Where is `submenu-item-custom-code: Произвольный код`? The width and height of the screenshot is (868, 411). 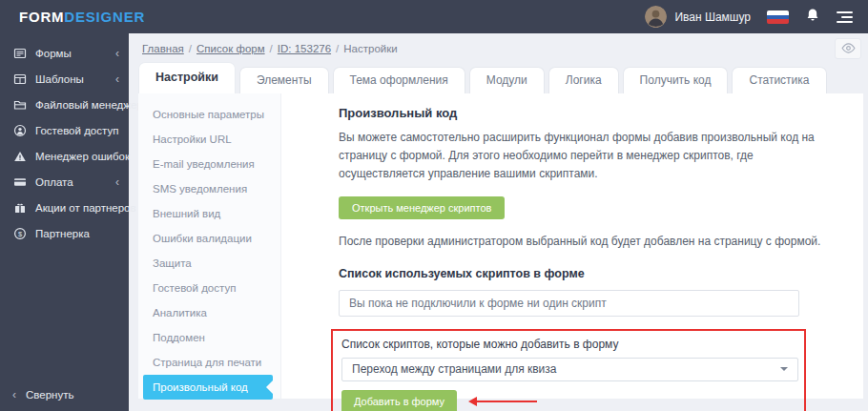
submenu-item-custom-code: Произвольный код is located at coordinates (208, 387).